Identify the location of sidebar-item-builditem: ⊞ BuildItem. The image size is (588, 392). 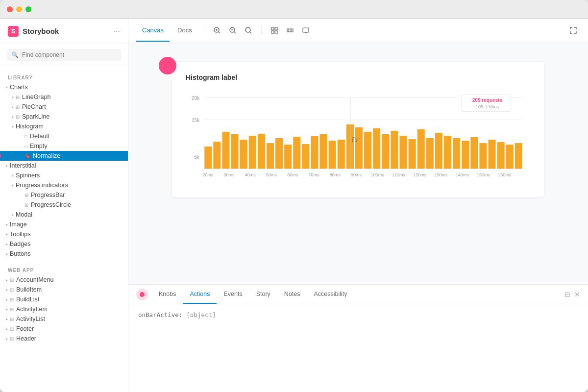
(64, 290).